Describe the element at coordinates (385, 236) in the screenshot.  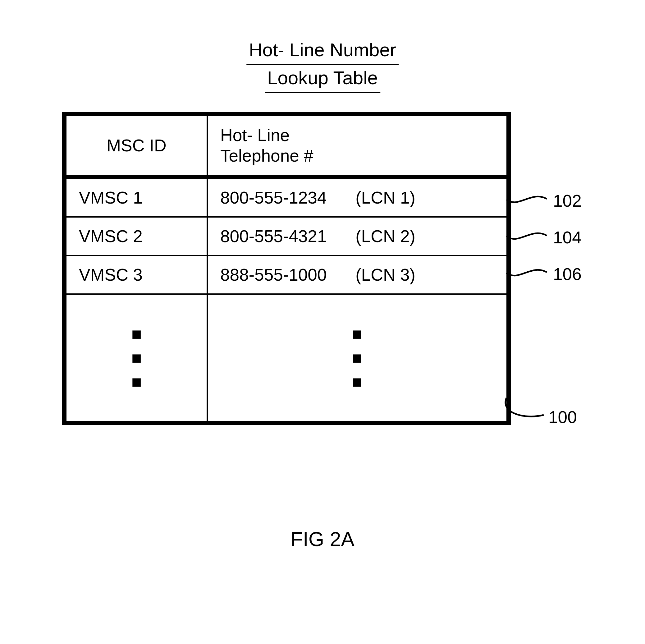
I see `lcn-label: (LCN 2)` at that location.